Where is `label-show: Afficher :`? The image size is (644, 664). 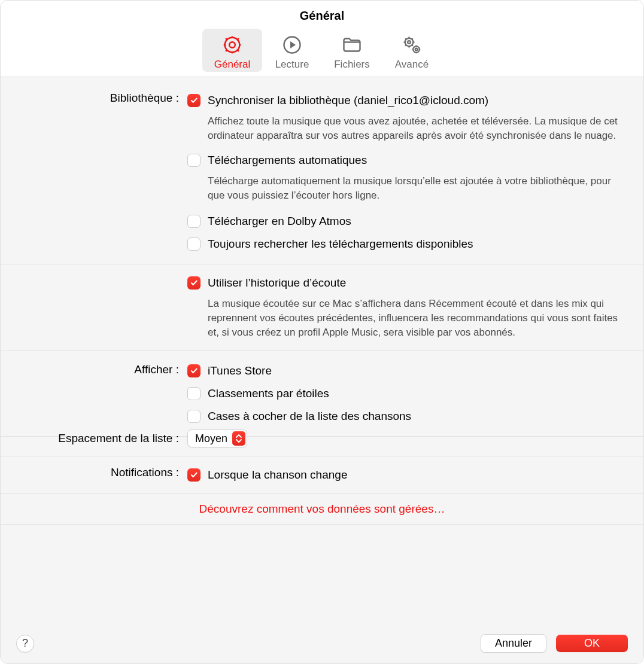
label-show: Afficher : is located at coordinates (90, 370).